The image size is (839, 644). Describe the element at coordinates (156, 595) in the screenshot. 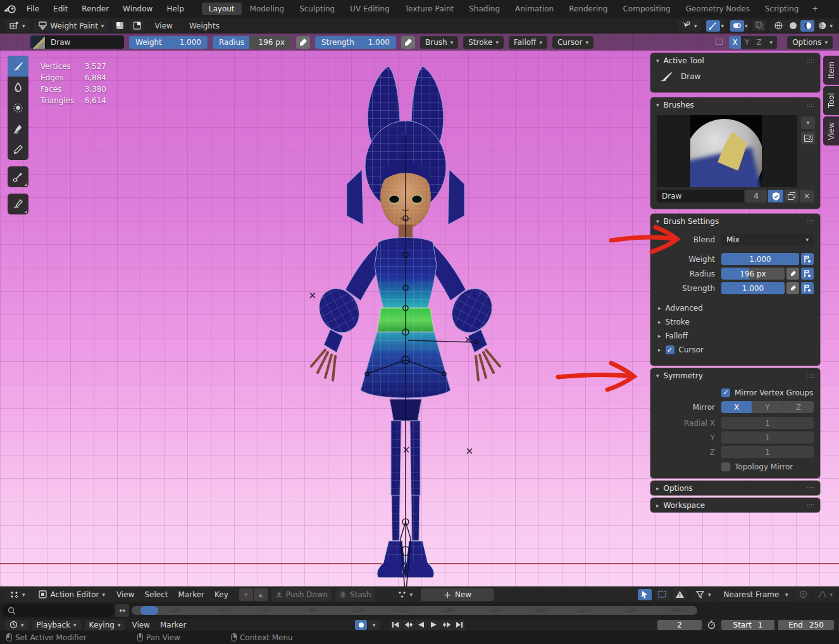

I see `dope-menu-select: Select` at that location.